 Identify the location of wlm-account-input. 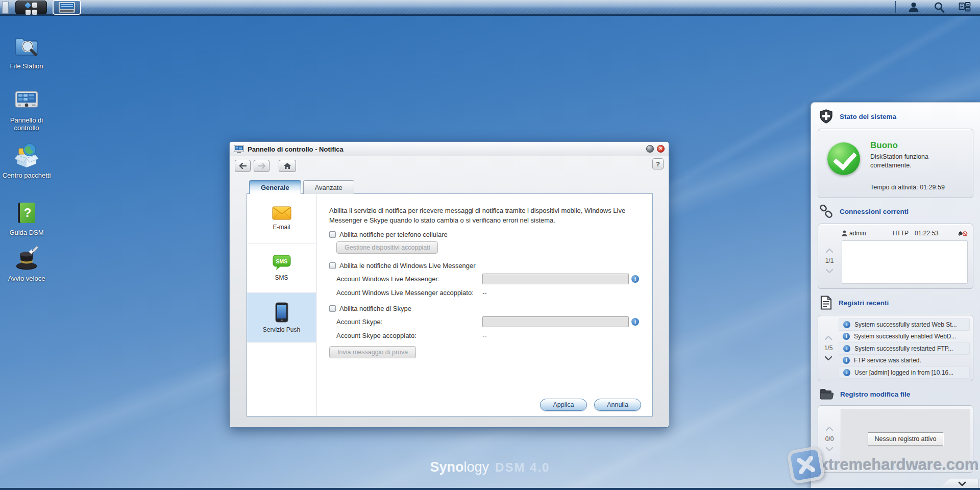
(555, 279).